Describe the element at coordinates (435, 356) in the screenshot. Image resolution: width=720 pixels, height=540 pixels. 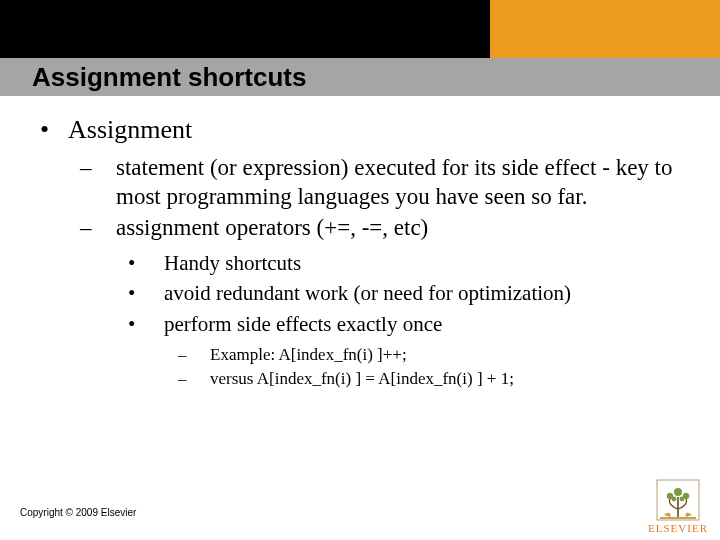
I see `bullet-l4: Example: A[index_fn(i) ]++;` at that location.